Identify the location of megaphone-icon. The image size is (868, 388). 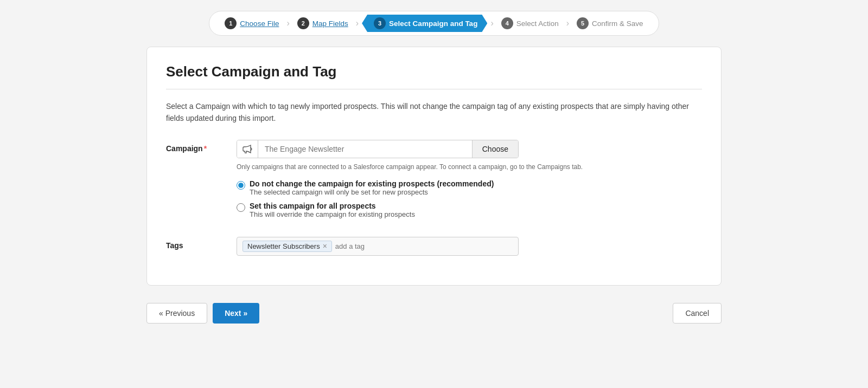
(247, 149).